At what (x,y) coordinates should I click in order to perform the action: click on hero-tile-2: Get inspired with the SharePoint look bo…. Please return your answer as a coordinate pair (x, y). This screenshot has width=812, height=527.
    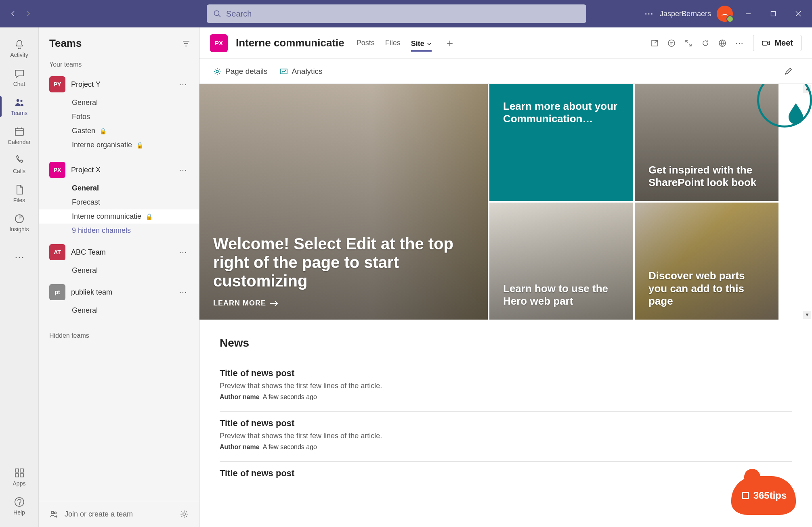
    Looking at the image, I should click on (707, 142).